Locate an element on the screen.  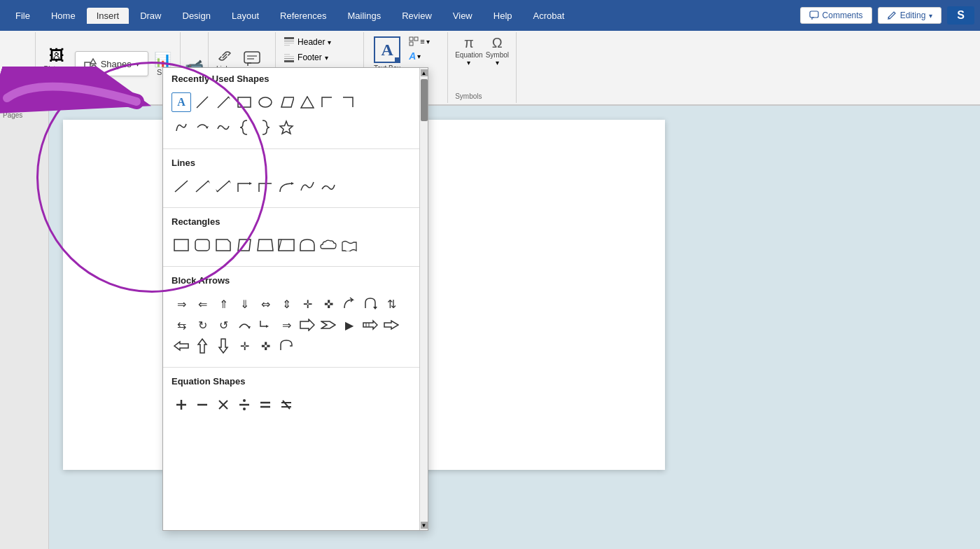
line-plain is located at coordinates (181, 186).